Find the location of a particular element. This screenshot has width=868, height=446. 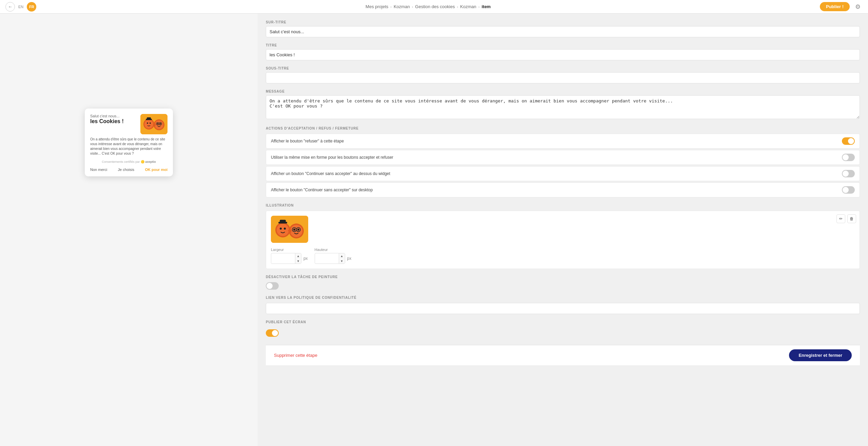

illustration-section-title: ILLUSTRATION is located at coordinates (563, 206).